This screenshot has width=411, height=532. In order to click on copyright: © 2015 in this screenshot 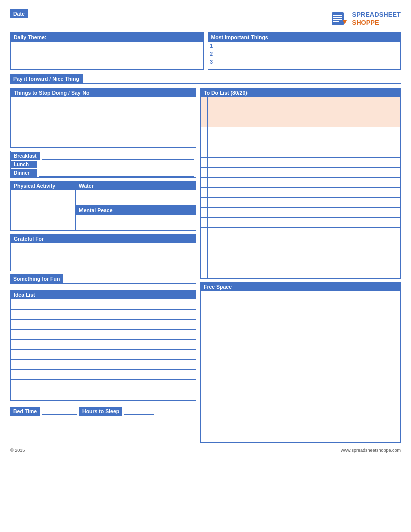, I will do `click(17, 450)`.